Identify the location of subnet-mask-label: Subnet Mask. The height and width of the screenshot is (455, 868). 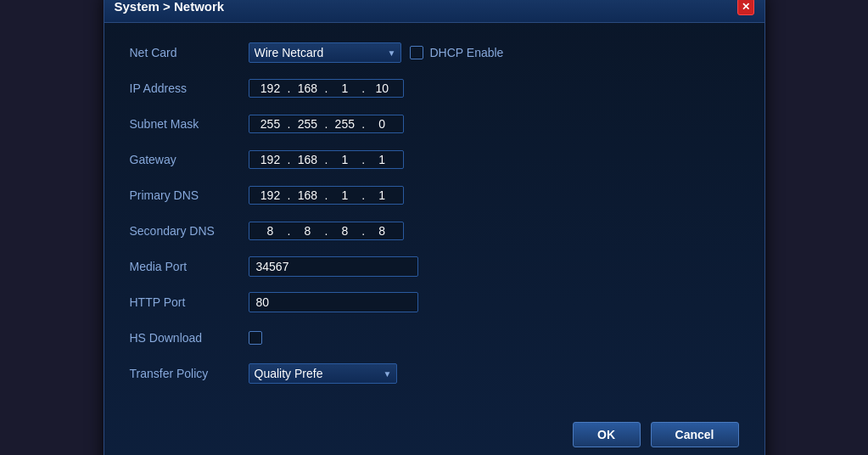
(189, 124).